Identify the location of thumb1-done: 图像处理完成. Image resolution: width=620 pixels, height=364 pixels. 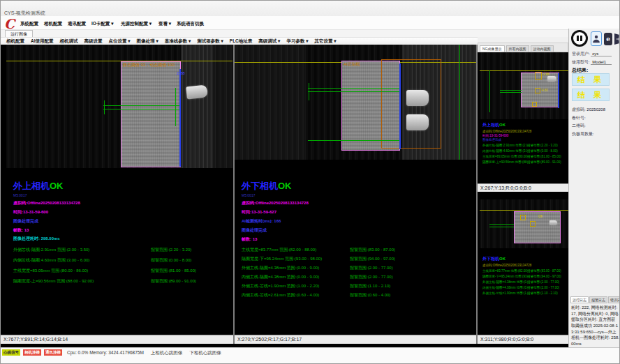
(525, 139).